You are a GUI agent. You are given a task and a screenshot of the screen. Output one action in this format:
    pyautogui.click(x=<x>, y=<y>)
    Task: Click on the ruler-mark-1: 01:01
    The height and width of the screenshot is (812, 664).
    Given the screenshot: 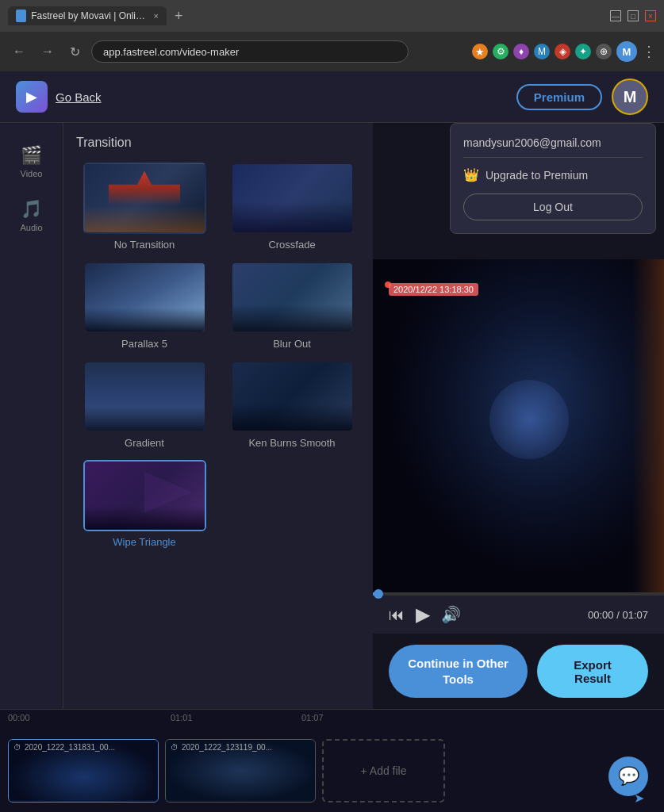 What is the action you would take?
    pyautogui.click(x=182, y=718)
    